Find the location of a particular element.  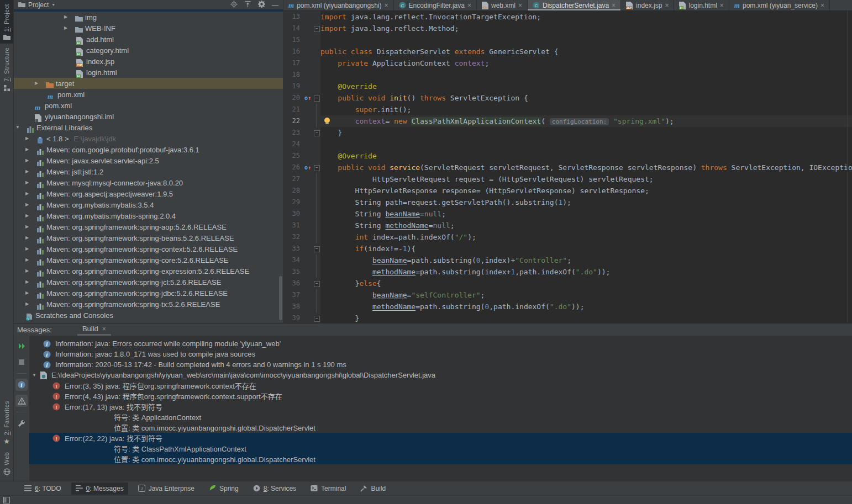

tree-item-index.jsp: JSPindex.jsp is located at coordinates (148, 61).